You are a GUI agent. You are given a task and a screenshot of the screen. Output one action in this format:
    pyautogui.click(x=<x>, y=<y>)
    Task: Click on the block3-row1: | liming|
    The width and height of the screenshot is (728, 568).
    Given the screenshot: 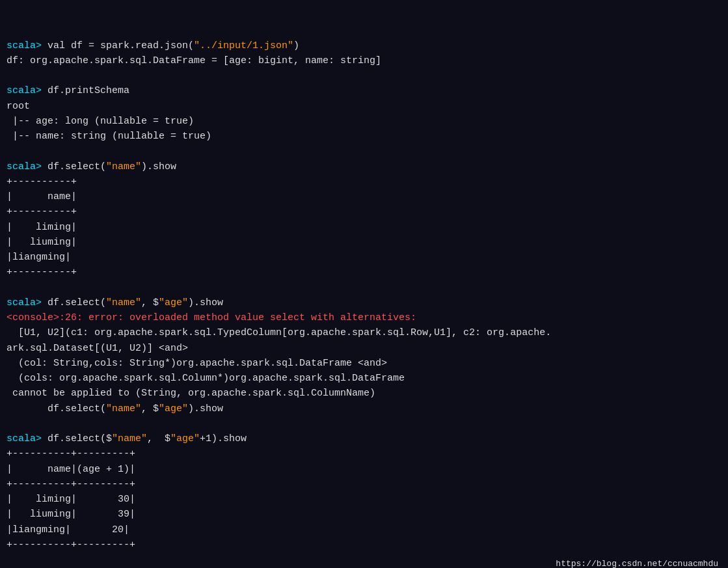 What is the action you would take?
    pyautogui.click(x=42, y=228)
    